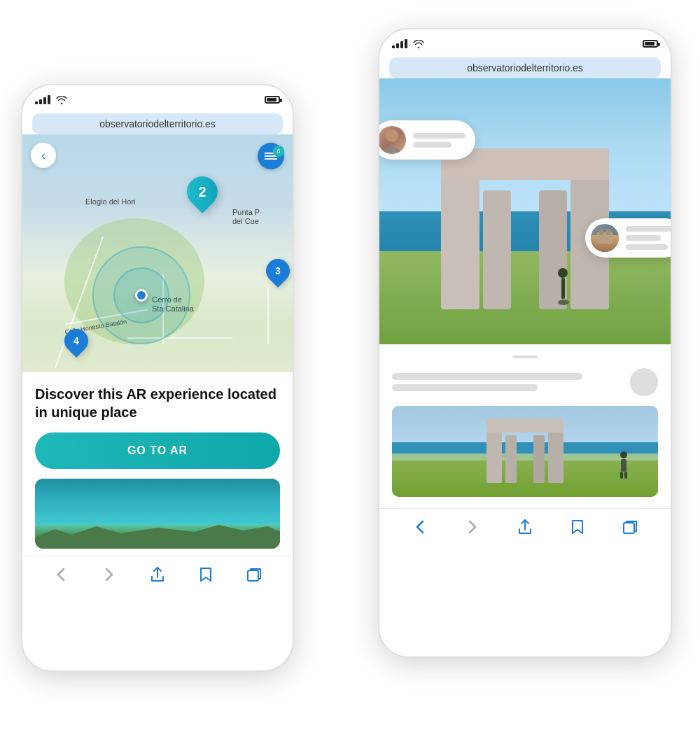  I want to click on card-header, so click(525, 382).